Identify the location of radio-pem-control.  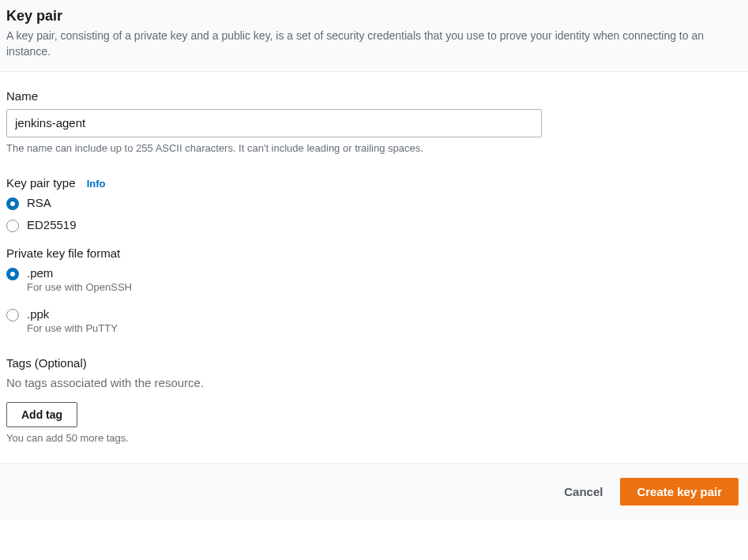
(13, 274).